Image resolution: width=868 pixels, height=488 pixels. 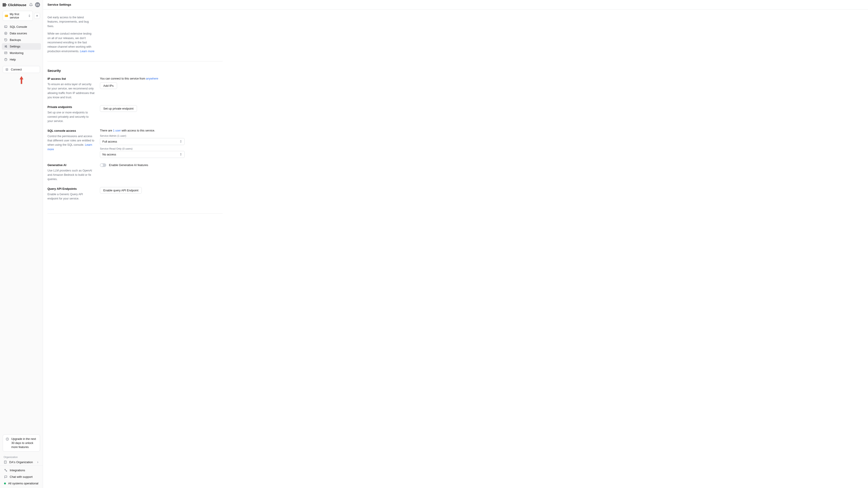 I want to click on service-status-icon, so click(x=6, y=16).